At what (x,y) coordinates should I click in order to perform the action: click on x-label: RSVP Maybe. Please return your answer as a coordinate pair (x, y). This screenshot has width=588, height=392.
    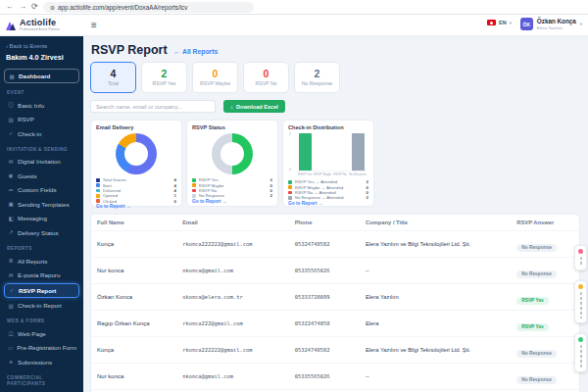
    Looking at the image, I should click on (322, 174).